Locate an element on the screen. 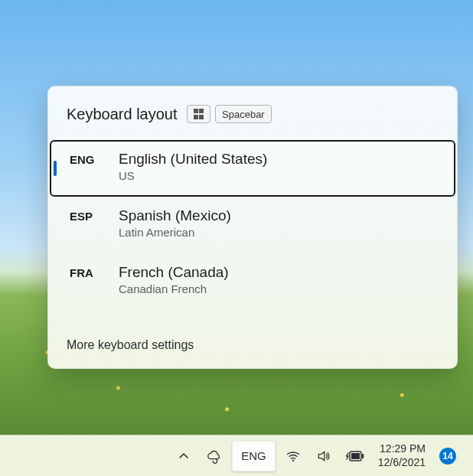 Image resolution: width=473 pixels, height=476 pixels. layout-item-eng: ENG English (United States) US is located at coordinates (253, 168).